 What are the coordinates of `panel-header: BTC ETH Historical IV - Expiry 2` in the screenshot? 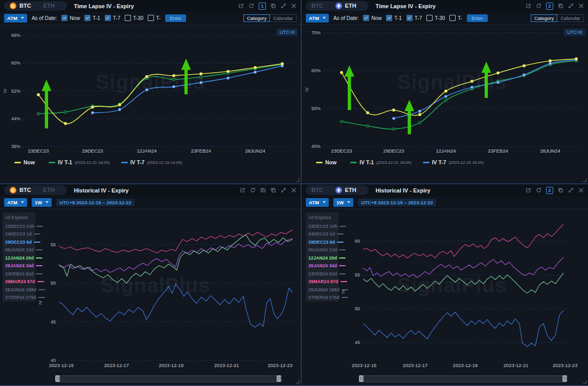 It's located at (445, 190).